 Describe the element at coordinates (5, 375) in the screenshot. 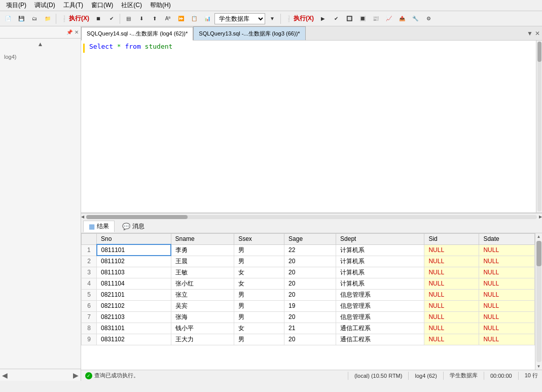

I see `sidebar-prev-btn: ◀` at that location.